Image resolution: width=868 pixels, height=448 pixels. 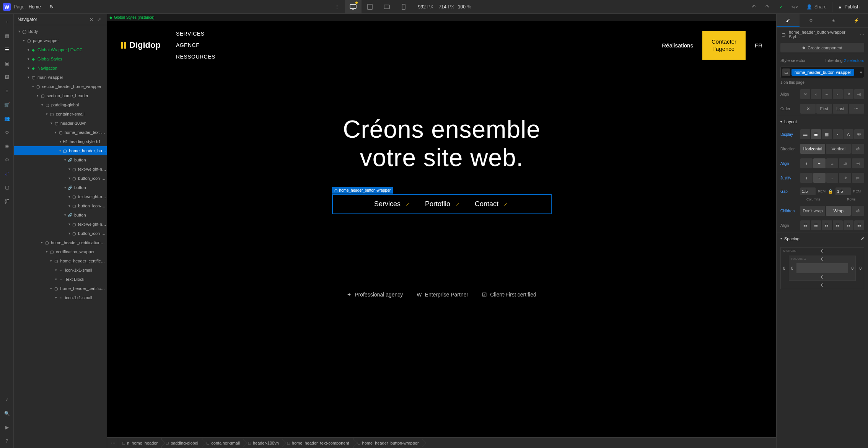 I want to click on breadcrumb-item: ▢n_home_header, so click(x=140, y=443).